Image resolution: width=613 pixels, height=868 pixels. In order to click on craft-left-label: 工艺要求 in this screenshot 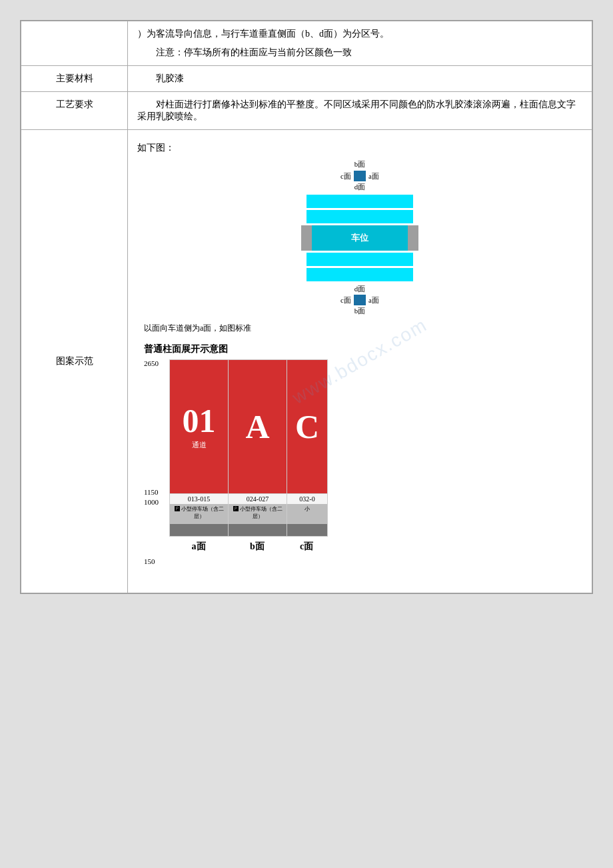, I will do `click(75, 111)`.